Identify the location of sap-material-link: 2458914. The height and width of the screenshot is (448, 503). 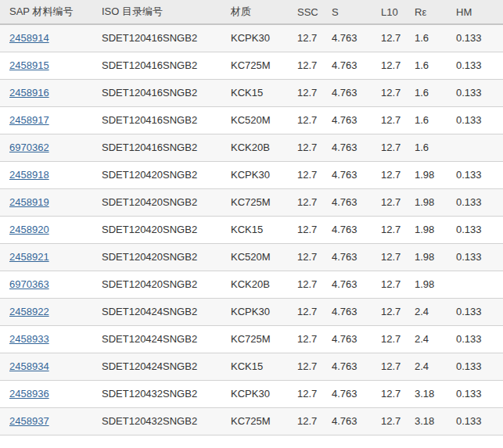
(30, 38).